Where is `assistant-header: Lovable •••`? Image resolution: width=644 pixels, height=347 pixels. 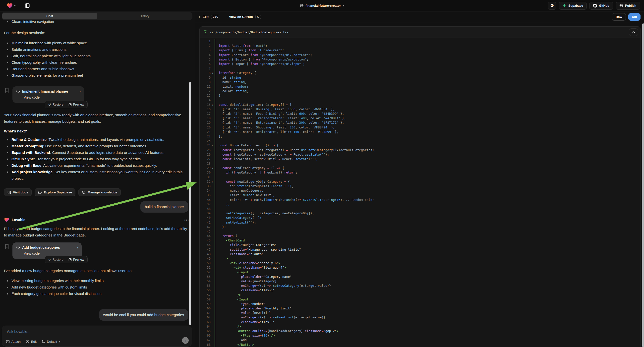 assistant-header: Lovable ••• is located at coordinates (96, 220).